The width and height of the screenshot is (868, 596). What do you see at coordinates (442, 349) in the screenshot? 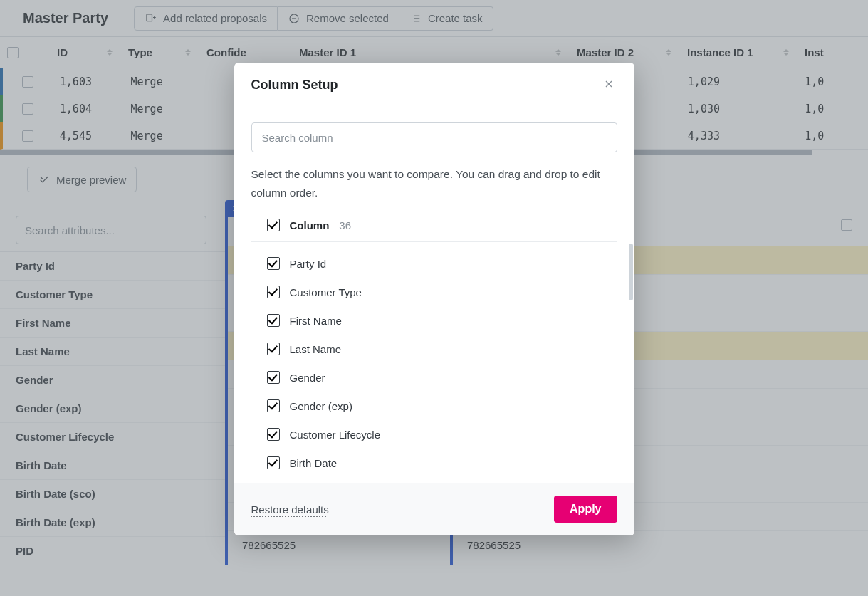
I see `column-item: Last Name` at bounding box center [442, 349].